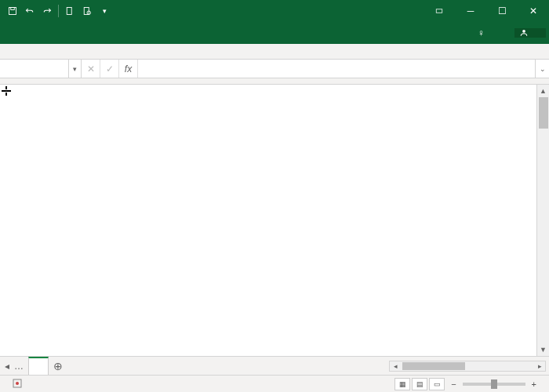  What do you see at coordinates (13, 11) in the screenshot?
I see `save-icon` at bounding box center [13, 11].